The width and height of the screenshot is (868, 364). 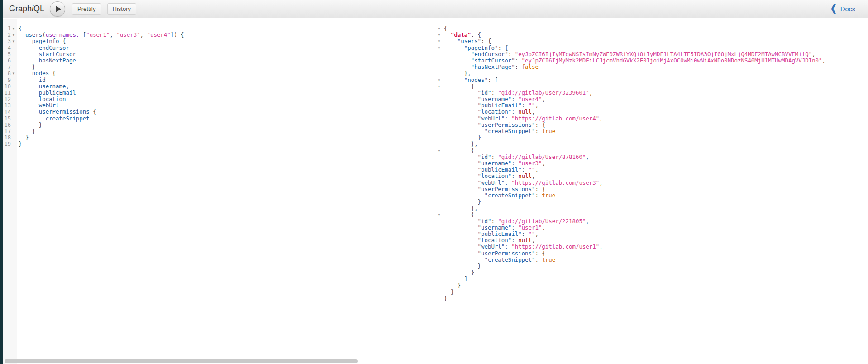 What do you see at coordinates (227, 73) in the screenshot?
I see `code-line: nodes {` at bounding box center [227, 73].